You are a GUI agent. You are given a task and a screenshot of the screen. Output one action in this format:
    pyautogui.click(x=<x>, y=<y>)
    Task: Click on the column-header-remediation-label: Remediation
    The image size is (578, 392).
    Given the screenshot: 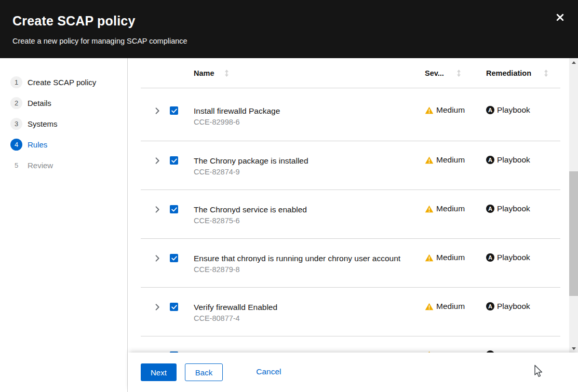 What is the action you would take?
    pyautogui.click(x=509, y=73)
    